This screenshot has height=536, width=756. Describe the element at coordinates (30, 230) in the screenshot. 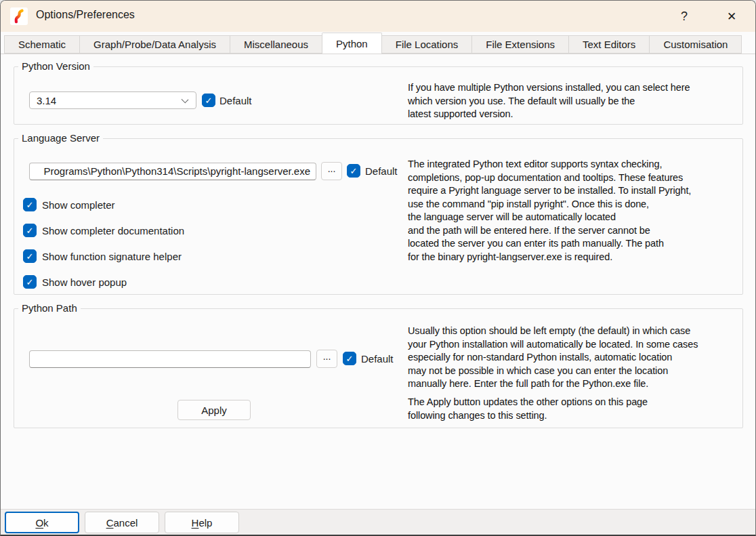

I see `show-completer-documentation-checkbox: ✓` at that location.